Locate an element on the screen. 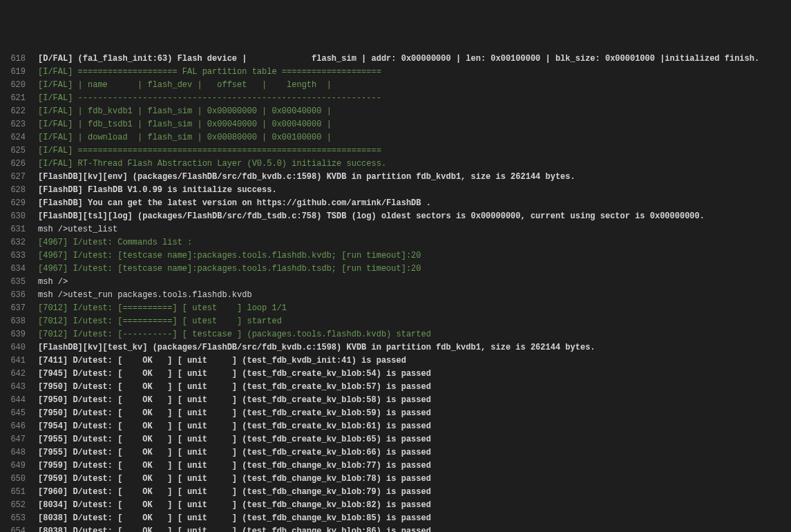 The height and width of the screenshot is (532, 791). line-number: 650 is located at coordinates (12, 479).